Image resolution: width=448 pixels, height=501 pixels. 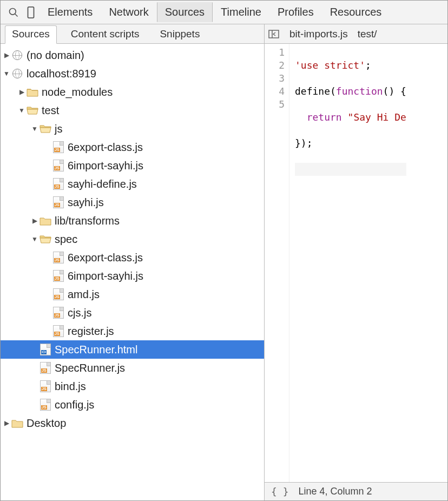 What do you see at coordinates (274, 34) in the screenshot?
I see `show-navigator-icon` at bounding box center [274, 34].